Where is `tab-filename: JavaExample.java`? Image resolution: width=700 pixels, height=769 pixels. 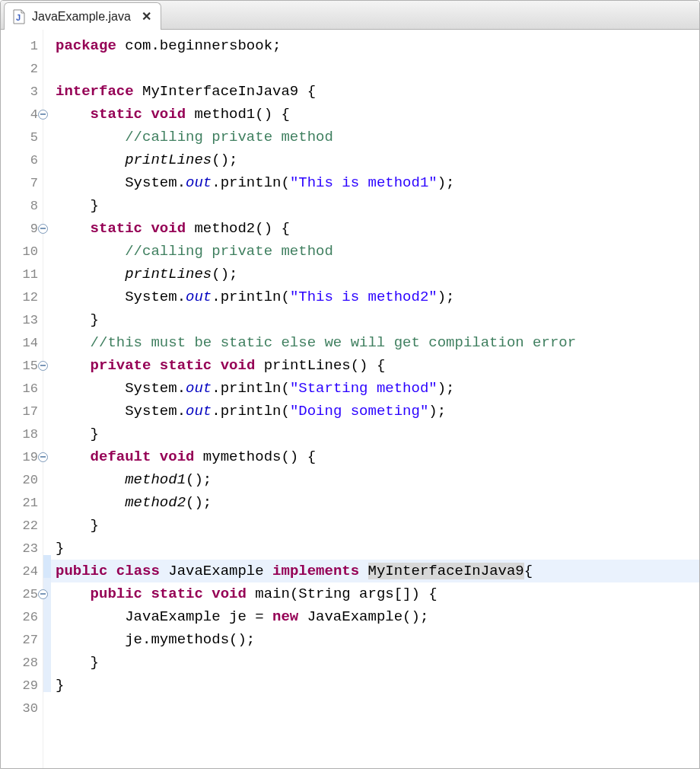 tab-filename: JavaExample.java is located at coordinates (81, 17).